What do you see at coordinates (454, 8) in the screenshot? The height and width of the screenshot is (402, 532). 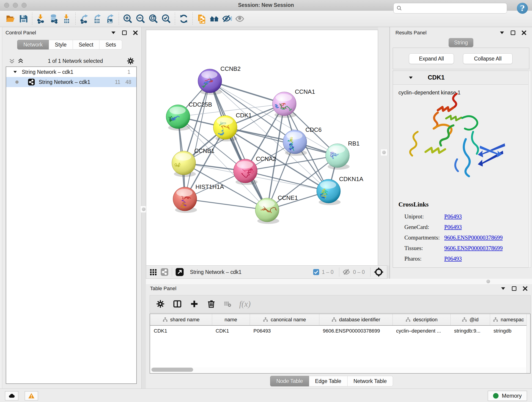 I see `search-input` at bounding box center [454, 8].